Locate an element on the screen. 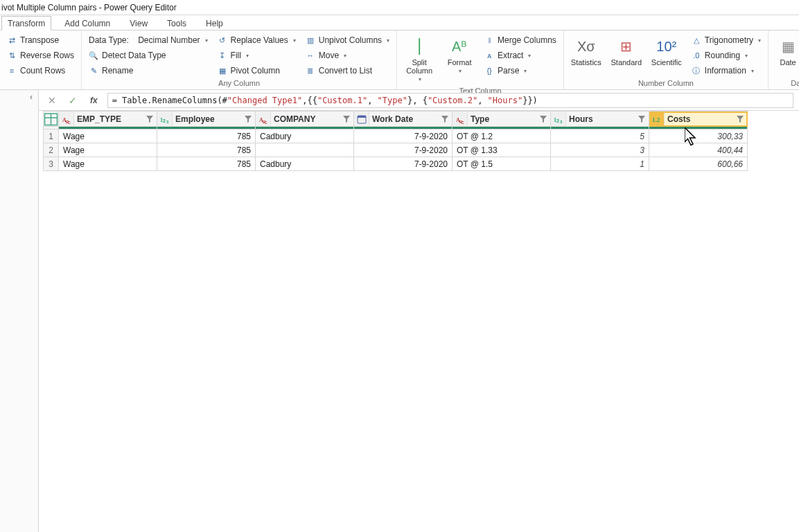 Image resolution: width=799 pixels, height=532 pixels. column-header: Work Date is located at coordinates (403, 119).